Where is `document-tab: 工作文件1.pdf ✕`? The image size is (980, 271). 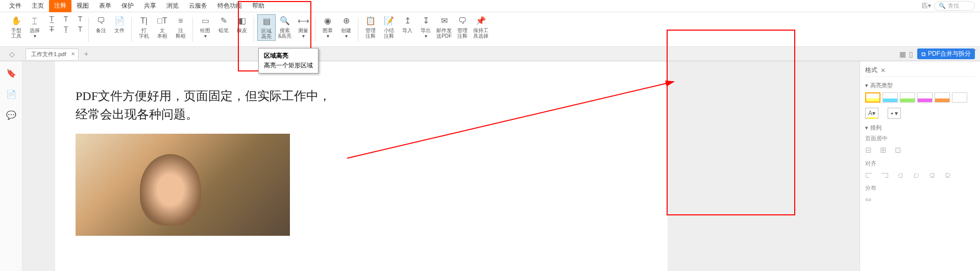 document-tab: 工作文件1.pdf ✕ is located at coordinates (52, 54).